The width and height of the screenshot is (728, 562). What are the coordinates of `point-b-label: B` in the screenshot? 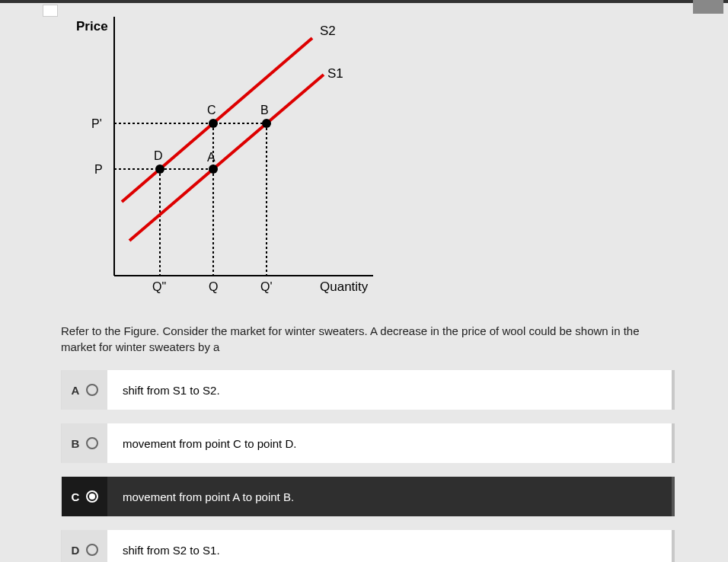 It's located at (265, 110).